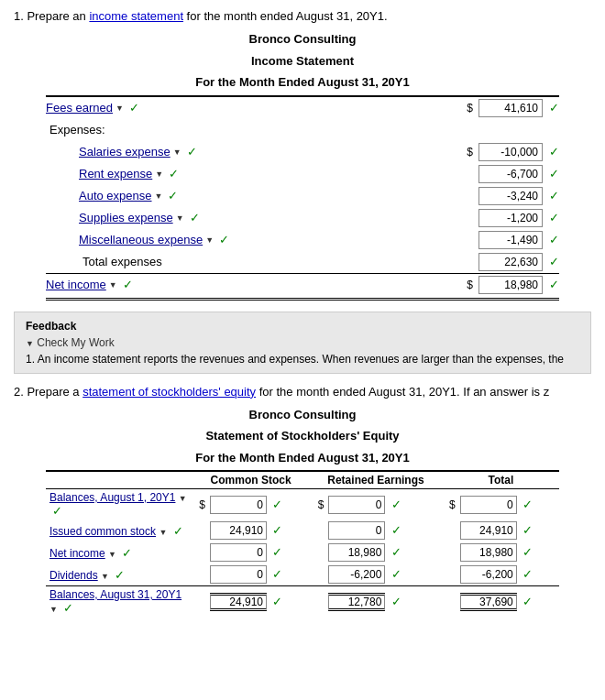 This screenshot has width=605, height=700. Describe the element at coordinates (511, 174) in the screenshot. I see `rent-input: -6,700` at that location.